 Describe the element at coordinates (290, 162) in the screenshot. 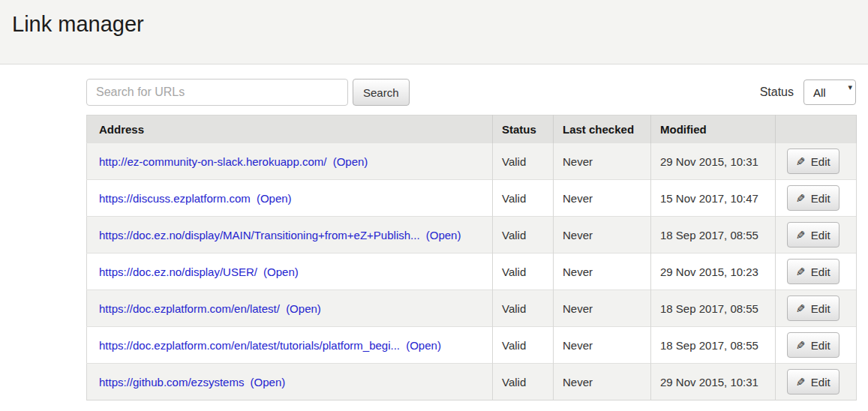

I see `address-cell: http://ez-community-on-slack.herokuapp.c…` at that location.